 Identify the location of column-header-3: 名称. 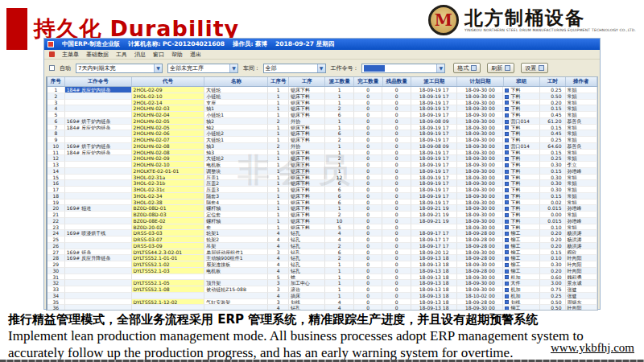
(237, 82).